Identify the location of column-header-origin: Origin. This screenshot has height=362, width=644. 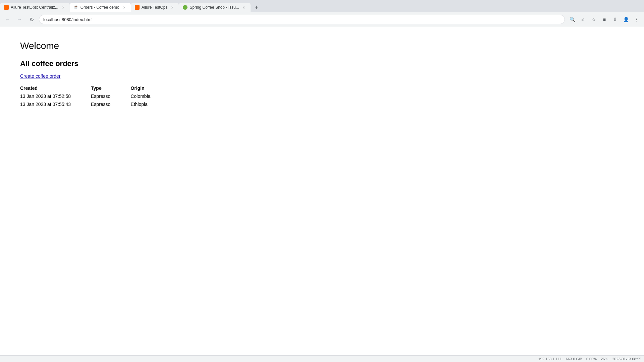
(150, 88).